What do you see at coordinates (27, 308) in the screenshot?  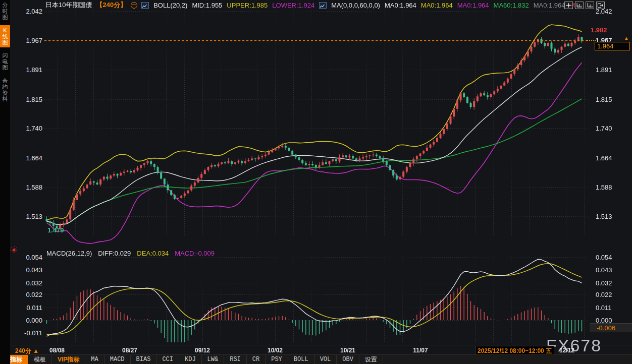 I see `macd-tick-left: 0.011` at bounding box center [27, 308].